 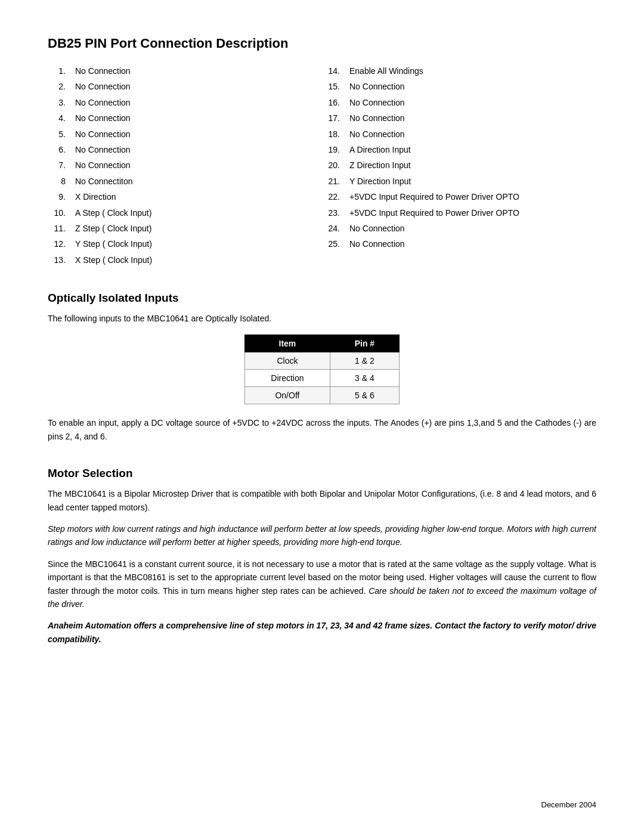 I want to click on page-title: DB25 PIN Port Connection Description, so click(x=322, y=44).